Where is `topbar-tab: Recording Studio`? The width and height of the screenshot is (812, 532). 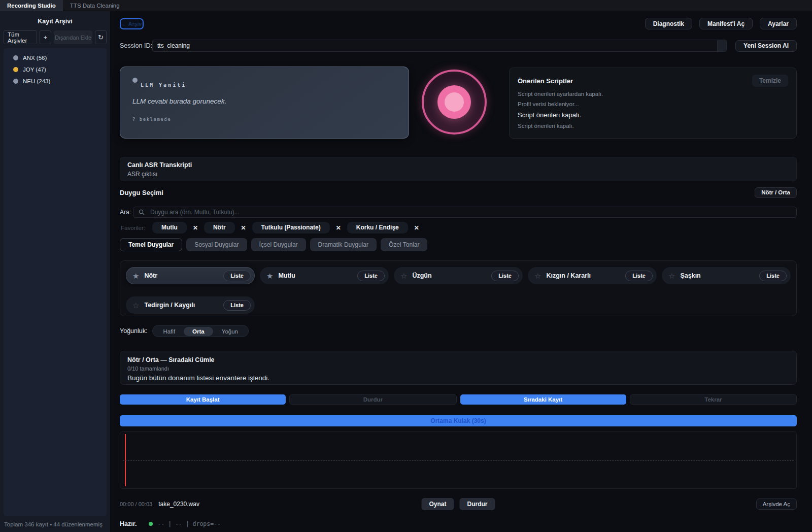
topbar-tab: Recording Studio is located at coordinates (31, 6).